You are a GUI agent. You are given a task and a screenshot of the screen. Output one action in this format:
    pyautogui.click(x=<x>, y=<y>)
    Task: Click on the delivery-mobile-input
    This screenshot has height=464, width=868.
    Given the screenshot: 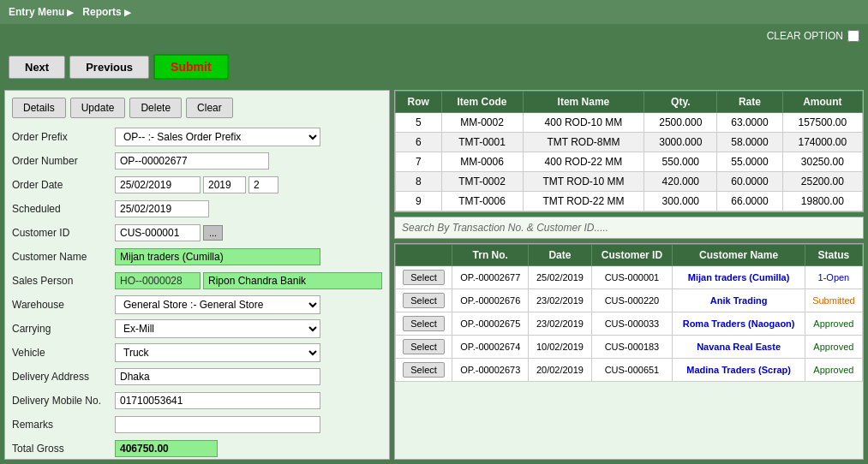 What is the action you would take?
    pyautogui.click(x=218, y=401)
    